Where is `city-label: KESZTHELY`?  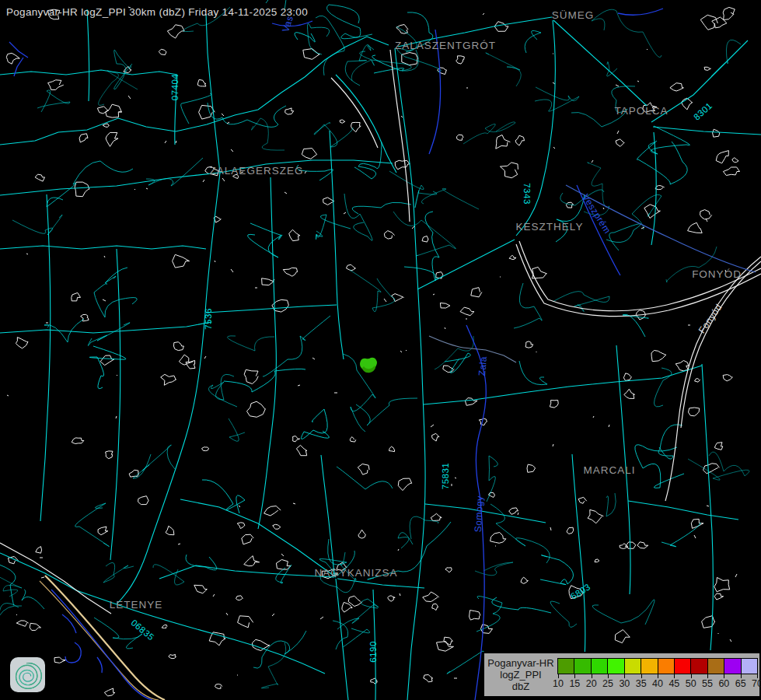 city-label: KESZTHELY is located at coordinates (550, 227).